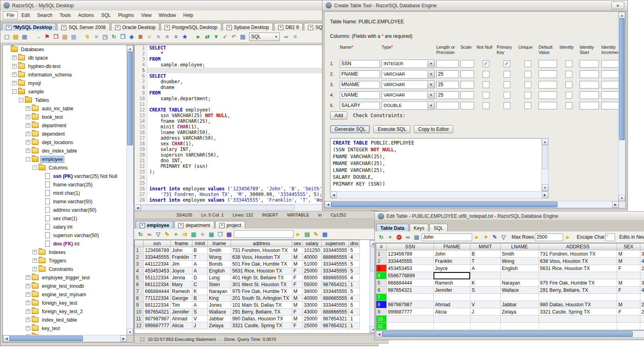 Image resolution: width=644 pixels, height=355 pixels. Describe the element at coordinates (312, 312) in the screenshot. I see `cell: 43000` at that location.